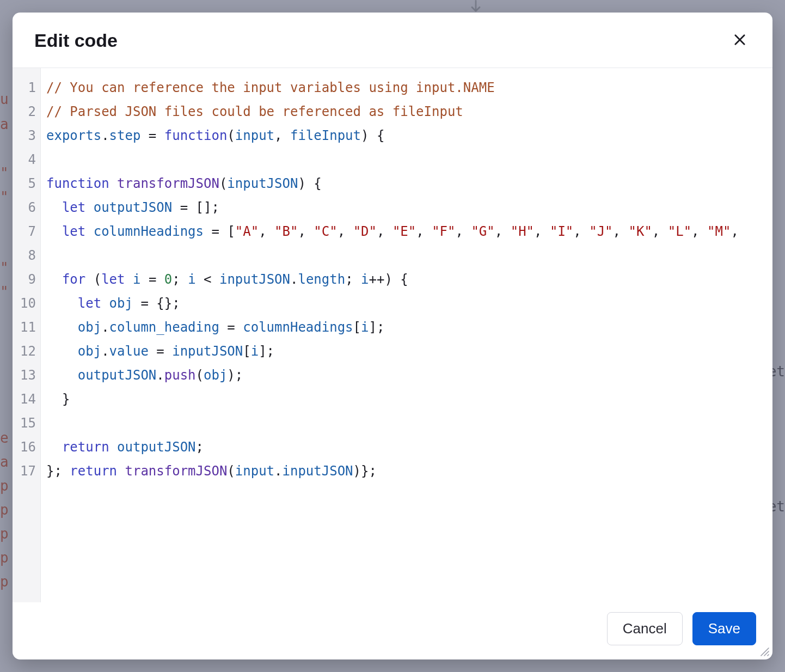 The height and width of the screenshot is (672, 785). What do you see at coordinates (26, 279) in the screenshot?
I see `line-number: 9` at bounding box center [26, 279].